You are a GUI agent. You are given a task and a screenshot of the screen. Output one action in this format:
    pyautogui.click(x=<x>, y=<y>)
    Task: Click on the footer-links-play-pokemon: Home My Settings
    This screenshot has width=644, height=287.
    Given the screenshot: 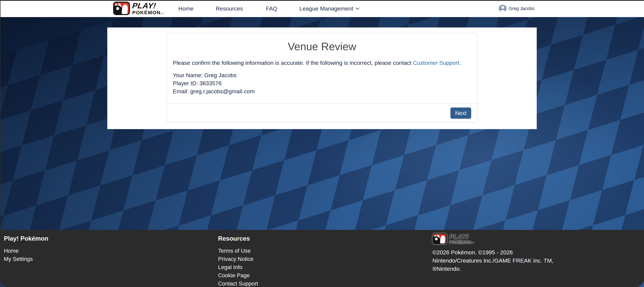 What is the action you would take?
    pyautogui.click(x=26, y=255)
    